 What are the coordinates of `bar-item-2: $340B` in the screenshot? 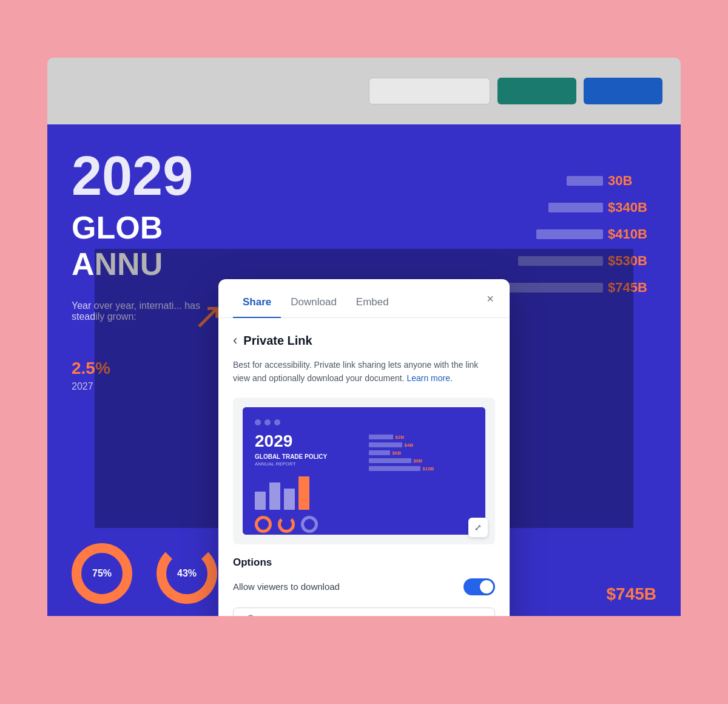 It's located at (578, 208).